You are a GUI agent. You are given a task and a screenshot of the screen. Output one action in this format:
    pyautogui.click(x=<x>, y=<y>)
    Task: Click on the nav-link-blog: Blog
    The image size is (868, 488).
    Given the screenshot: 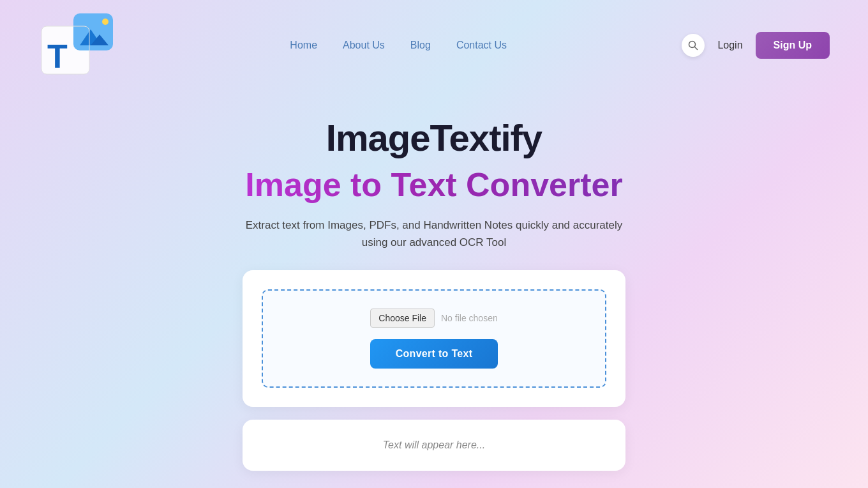 What is the action you would take?
    pyautogui.click(x=421, y=45)
    